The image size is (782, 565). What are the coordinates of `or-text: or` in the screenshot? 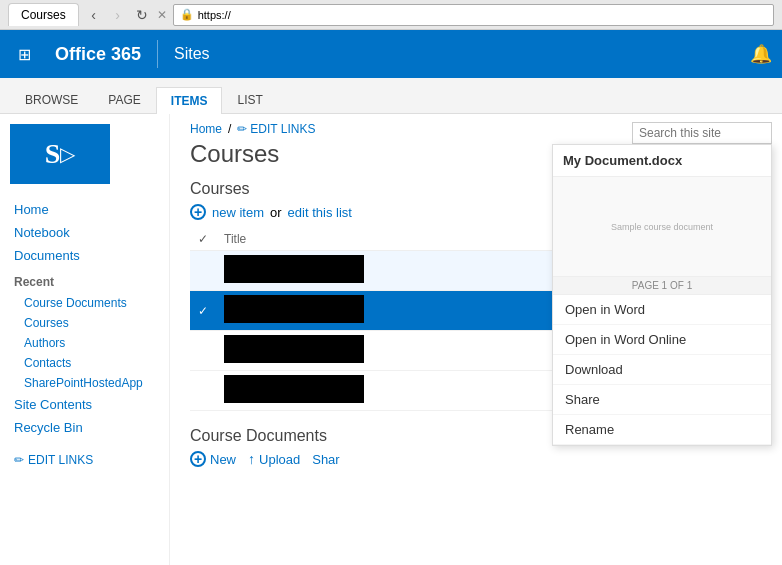 It's located at (276, 212).